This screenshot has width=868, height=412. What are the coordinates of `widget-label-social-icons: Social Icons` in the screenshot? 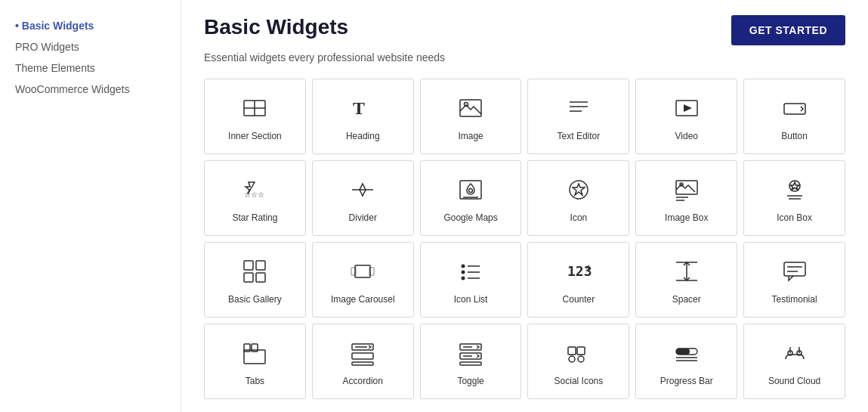 It's located at (579, 382).